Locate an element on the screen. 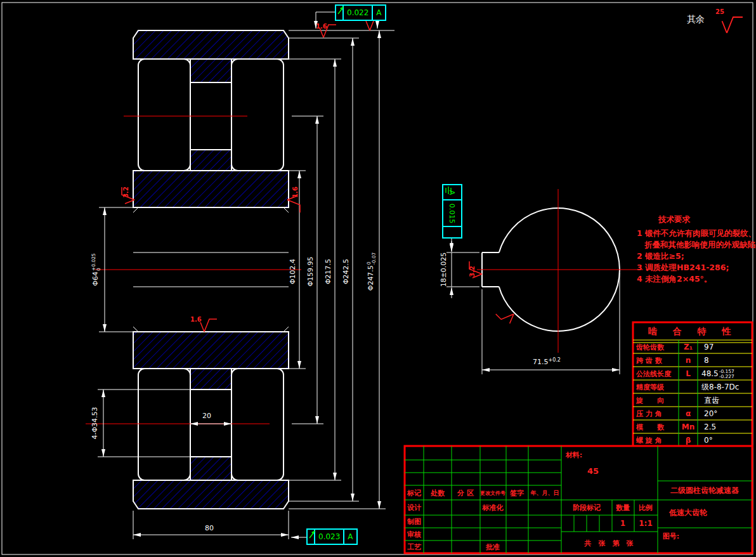 The image size is (756, 557). param-label: 齿轮齿数 is located at coordinates (650, 348).